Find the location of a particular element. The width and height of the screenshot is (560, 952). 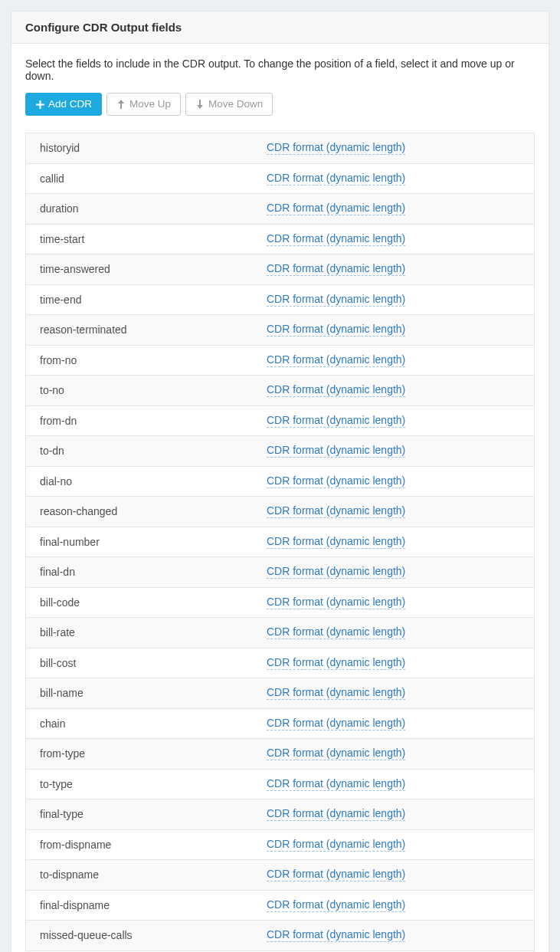

field-name: time-start is located at coordinates (145, 239).